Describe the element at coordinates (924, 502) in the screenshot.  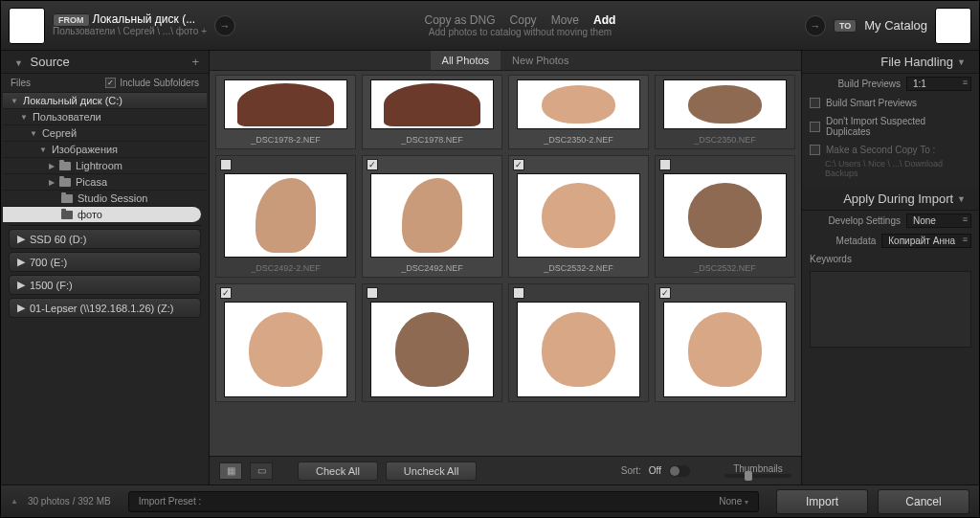
I see `cancel-button: Cancel` at that location.